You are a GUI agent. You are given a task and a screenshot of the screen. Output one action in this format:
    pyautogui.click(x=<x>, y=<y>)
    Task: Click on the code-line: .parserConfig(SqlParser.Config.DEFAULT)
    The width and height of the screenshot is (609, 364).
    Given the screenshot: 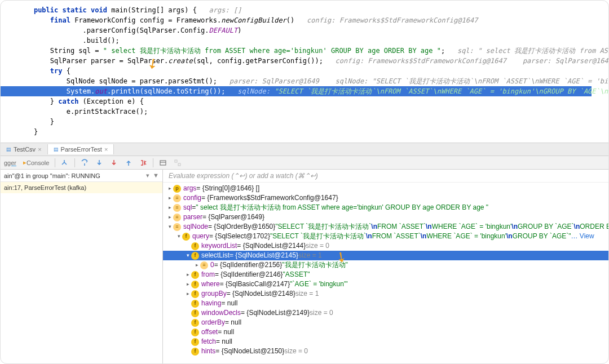 What is the action you would take?
    pyautogui.click(x=313, y=30)
    